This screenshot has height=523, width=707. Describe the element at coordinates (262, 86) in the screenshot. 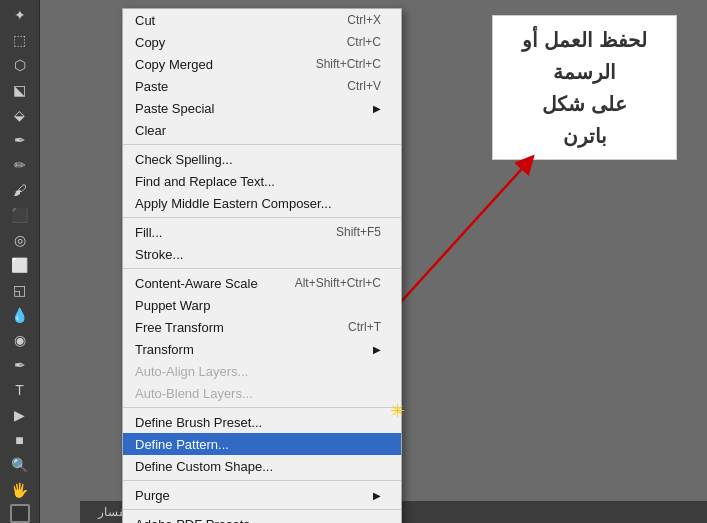

I see `menu-item-paste: PasteCtrl+V` at that location.